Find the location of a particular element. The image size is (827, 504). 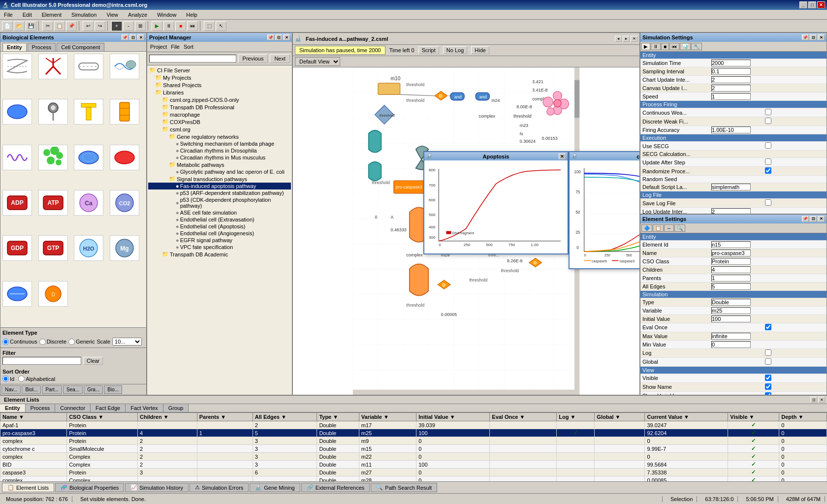

table-row: Apaf-1 Protein 2 Double m17 39.039 39.02… is located at coordinates (414, 425).